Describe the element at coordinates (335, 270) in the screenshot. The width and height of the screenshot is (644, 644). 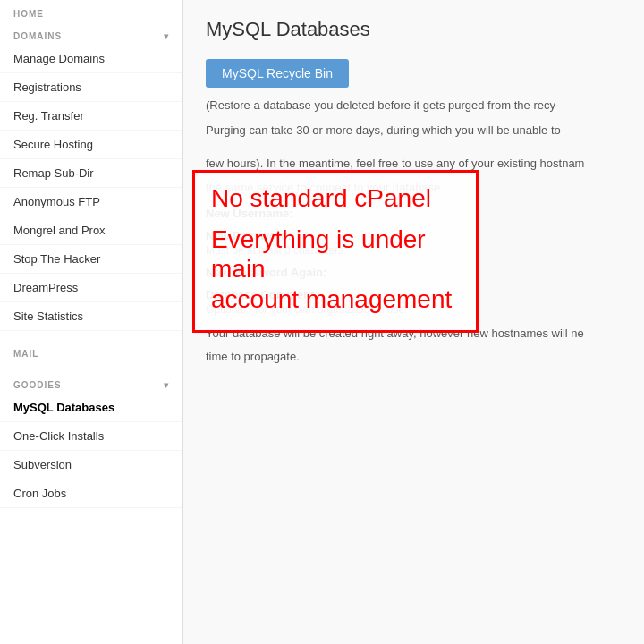
I see `annotation-line2: Everything is under mainaccount manageme…` at that location.